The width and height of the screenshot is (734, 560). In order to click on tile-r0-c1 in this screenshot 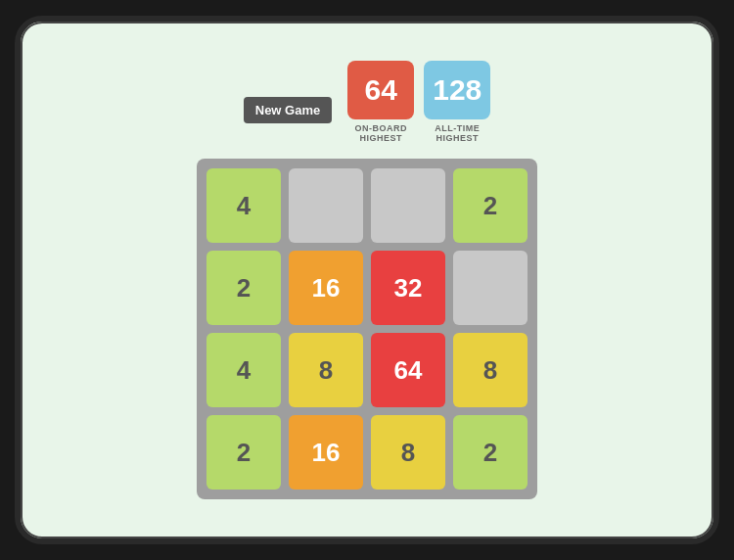, I will do `click(326, 206)`.